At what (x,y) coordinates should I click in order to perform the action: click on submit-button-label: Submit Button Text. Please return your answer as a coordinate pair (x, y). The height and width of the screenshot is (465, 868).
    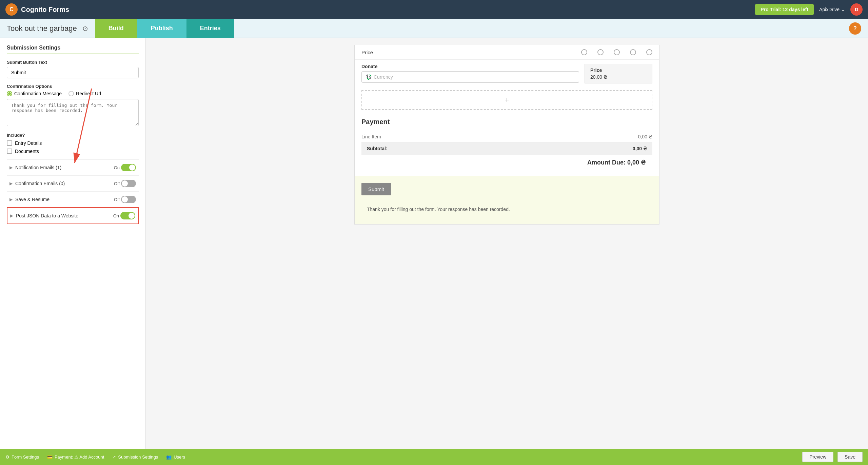
    Looking at the image, I should click on (73, 62).